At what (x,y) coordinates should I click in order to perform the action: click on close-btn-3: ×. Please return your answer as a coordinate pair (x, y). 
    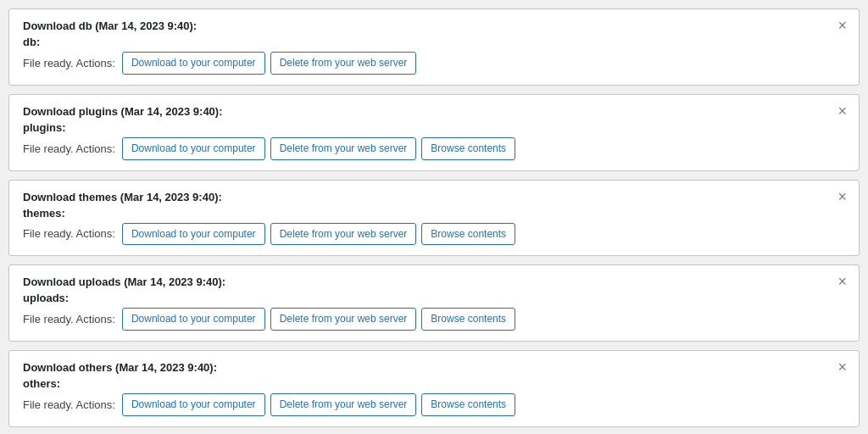
    Looking at the image, I should click on (843, 281).